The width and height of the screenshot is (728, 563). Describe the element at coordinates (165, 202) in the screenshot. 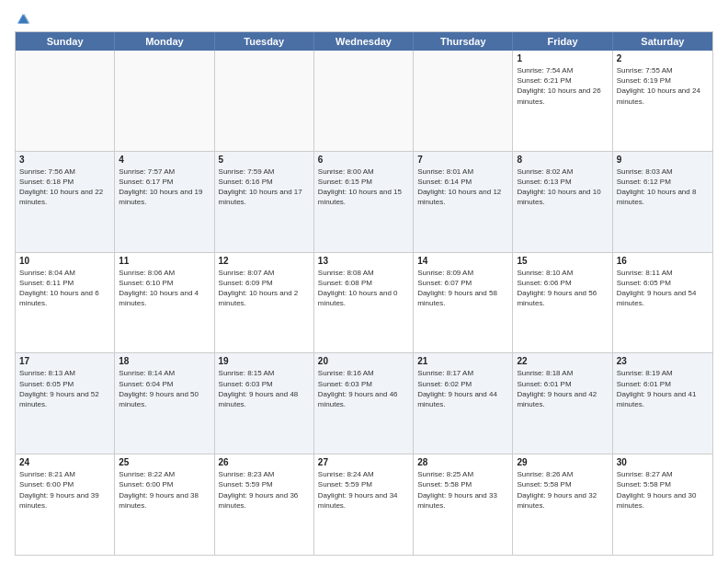

I see `cal-cell-4: 4Sunrise: 7:57 AM Sunset: 6:17 PM Daylig…` at that location.